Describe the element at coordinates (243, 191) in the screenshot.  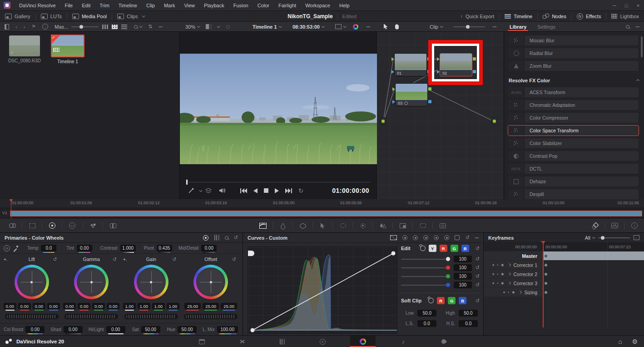
I see `go-to-start-icon` at that location.